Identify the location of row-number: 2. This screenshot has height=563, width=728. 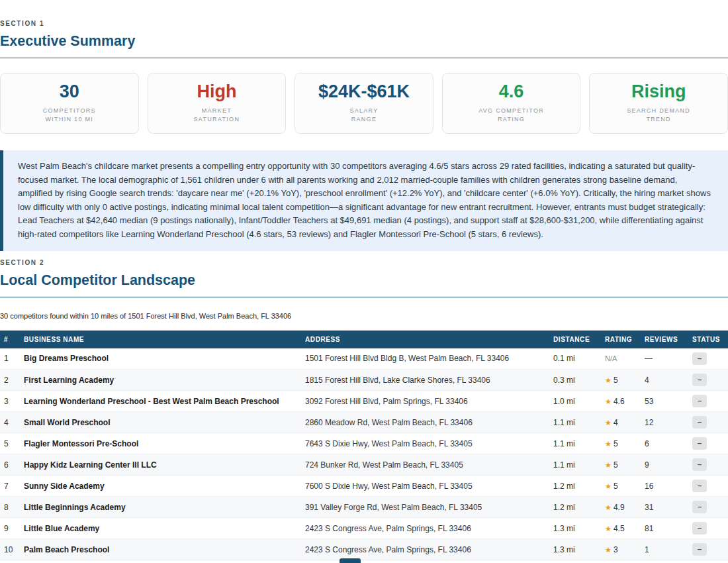
(10, 380).